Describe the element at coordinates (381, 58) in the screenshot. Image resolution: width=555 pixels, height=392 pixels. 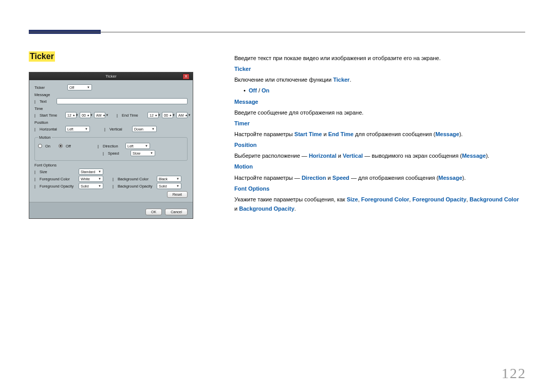
I see `intro-text: Введите текст при показе видео или изобр…` at that location.